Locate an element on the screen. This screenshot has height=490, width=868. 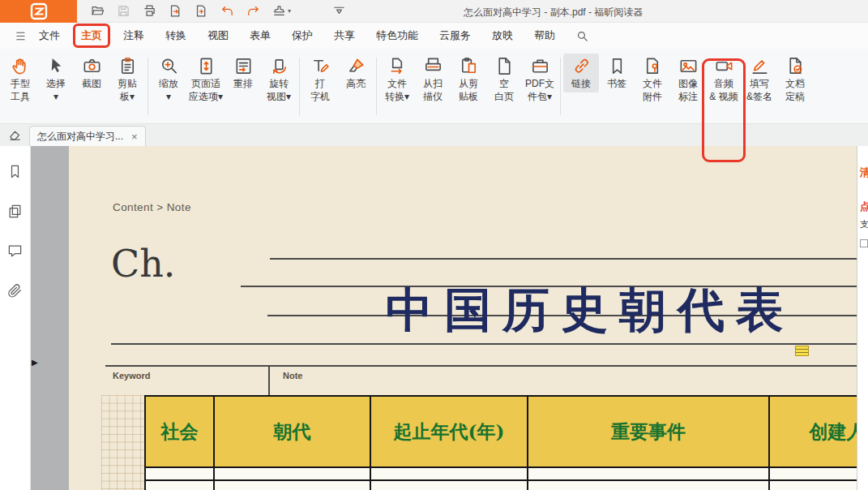
fill-sign-label-2: &签名 is located at coordinates (759, 97).